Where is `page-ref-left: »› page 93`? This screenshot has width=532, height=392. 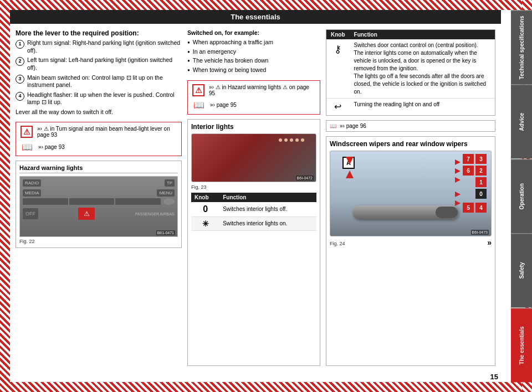
page-ref-left: »› page 93 is located at coordinates (52, 147).